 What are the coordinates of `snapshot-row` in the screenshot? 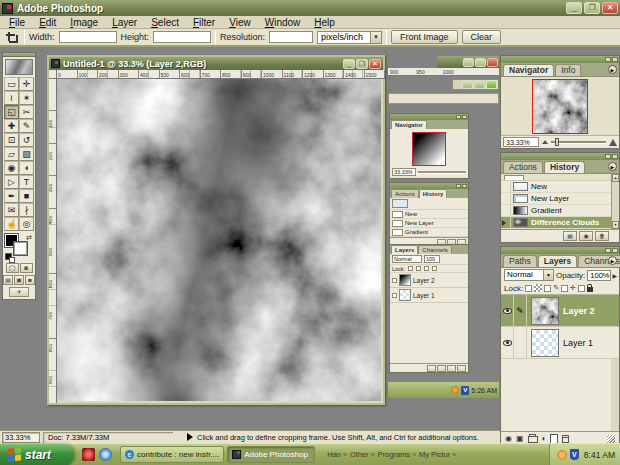 It's located at (560, 178).